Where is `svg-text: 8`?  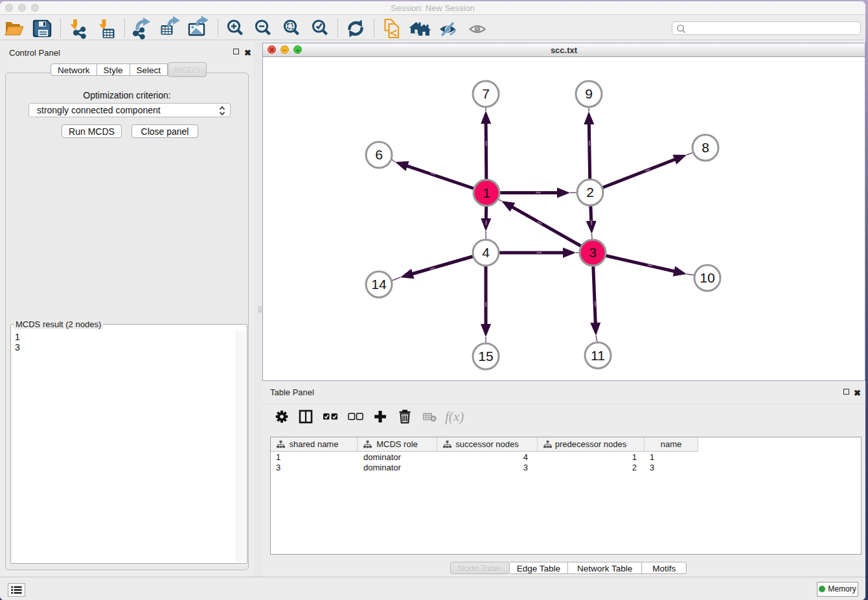
svg-text: 8 is located at coordinates (705, 148).